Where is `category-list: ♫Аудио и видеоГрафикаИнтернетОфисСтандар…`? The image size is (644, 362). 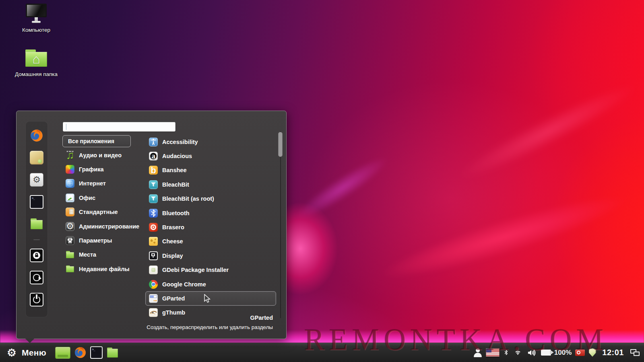
category-list: ♫Аудио и видеоГрафикаИнтернетОфисСтандар… is located at coordinates (103, 212).